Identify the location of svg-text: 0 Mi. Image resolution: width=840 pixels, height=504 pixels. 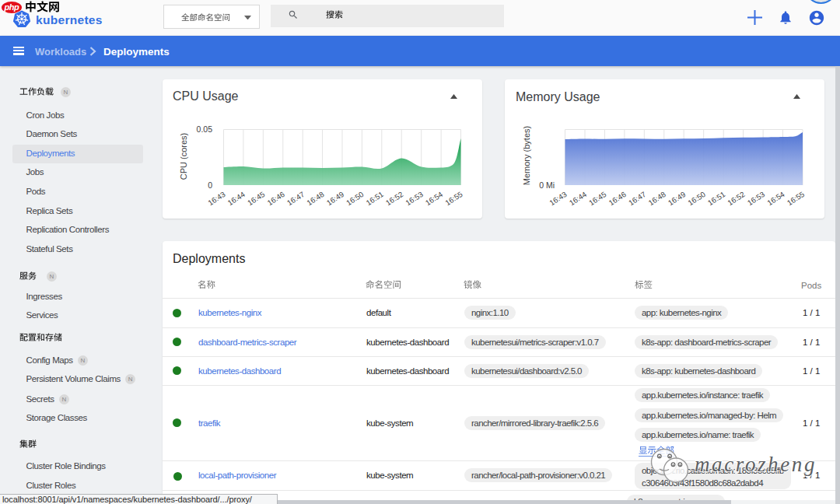
(547, 185).